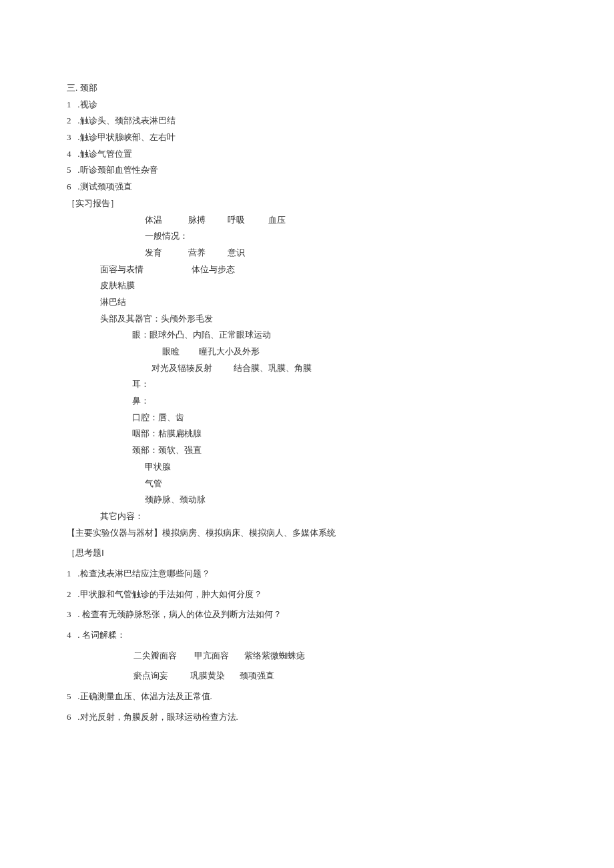 The image size is (614, 868). What do you see at coordinates (158, 717) in the screenshot?
I see `txt: .对光反射，角膜反射，眼球运动检查方法.` at bounding box center [158, 717].